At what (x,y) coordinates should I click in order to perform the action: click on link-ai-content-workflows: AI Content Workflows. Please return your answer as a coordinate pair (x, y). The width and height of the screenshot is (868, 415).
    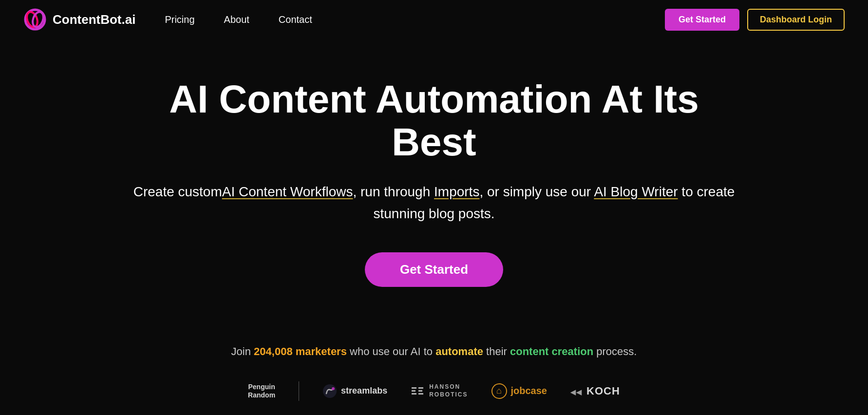
    Looking at the image, I should click on (287, 192).